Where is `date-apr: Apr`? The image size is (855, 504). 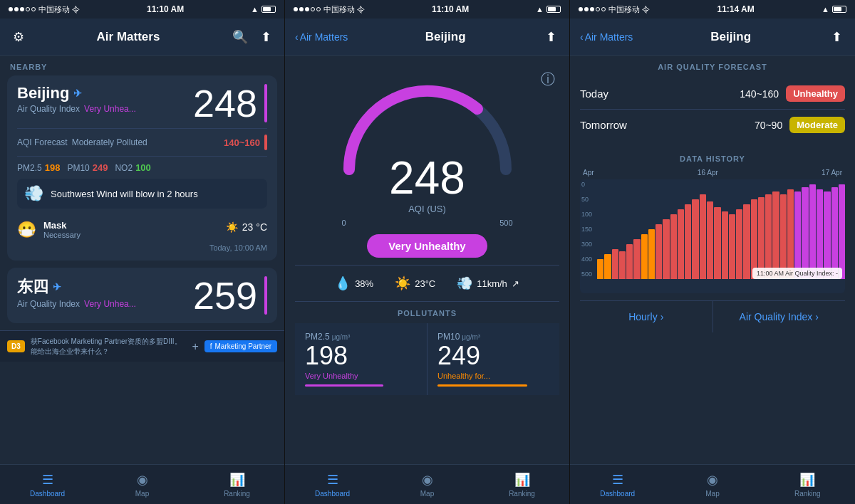
date-apr: Apr is located at coordinates (589, 172).